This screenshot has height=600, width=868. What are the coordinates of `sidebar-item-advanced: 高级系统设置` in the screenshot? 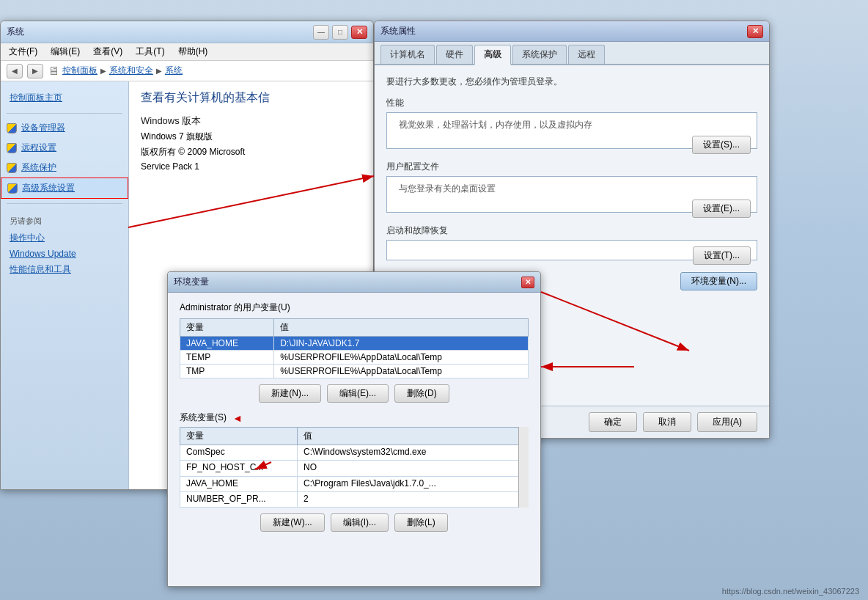 It's located at (65, 188).